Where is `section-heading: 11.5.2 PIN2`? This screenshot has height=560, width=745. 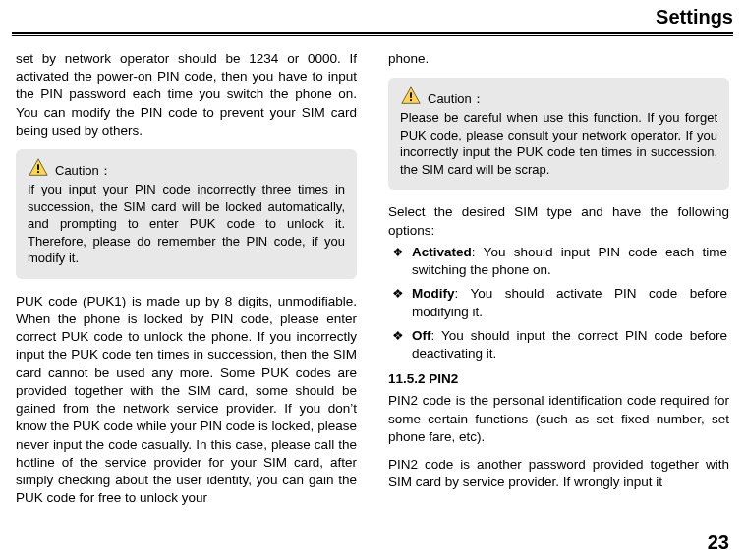
section-heading: 11.5.2 PIN2 is located at coordinates (558, 379).